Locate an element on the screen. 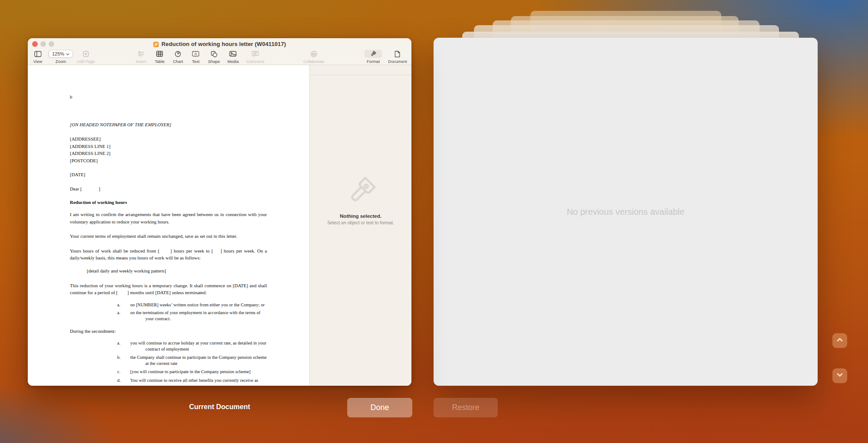  current-document-label: Current Document is located at coordinates (220, 407).